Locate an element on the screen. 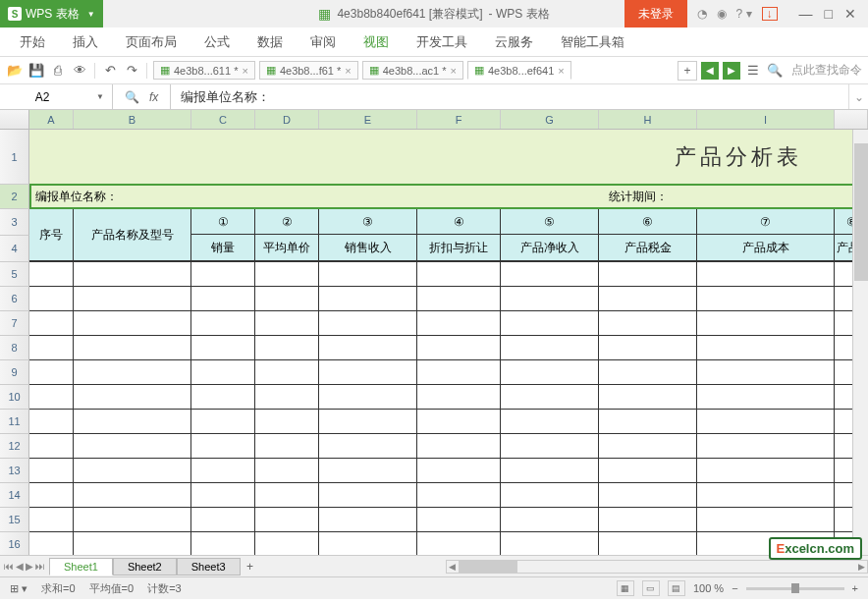 The image size is (868, 603). search-hint: 点此查找命令 is located at coordinates (827, 71).